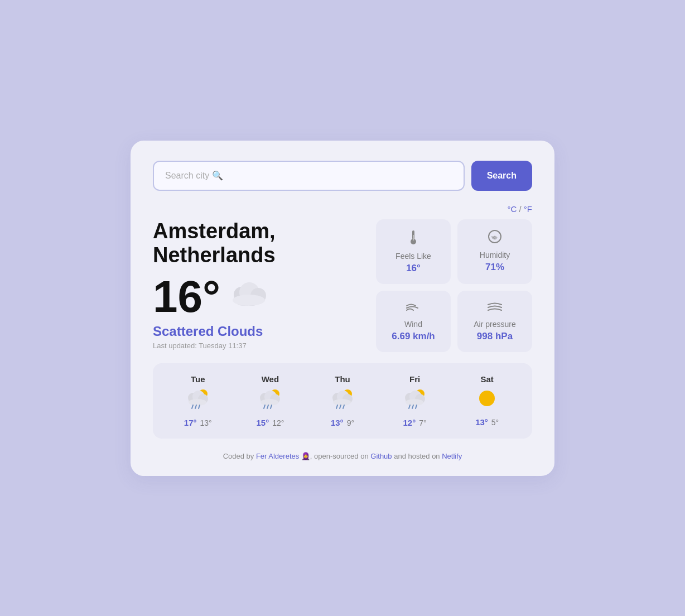 This screenshot has width=685, height=616. What do you see at coordinates (342, 379) in the screenshot?
I see `forecast-day-name: Thu` at bounding box center [342, 379].